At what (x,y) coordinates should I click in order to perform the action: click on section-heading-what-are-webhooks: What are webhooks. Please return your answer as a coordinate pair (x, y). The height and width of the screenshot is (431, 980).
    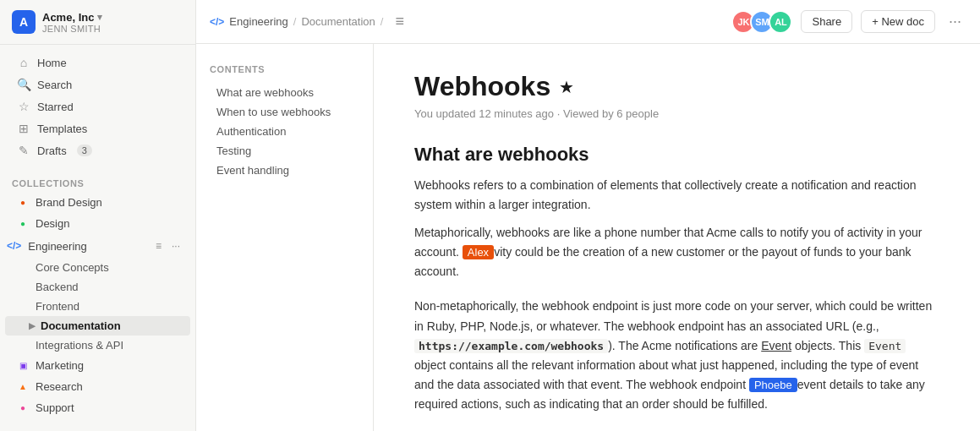
    Looking at the image, I should click on (676, 155).